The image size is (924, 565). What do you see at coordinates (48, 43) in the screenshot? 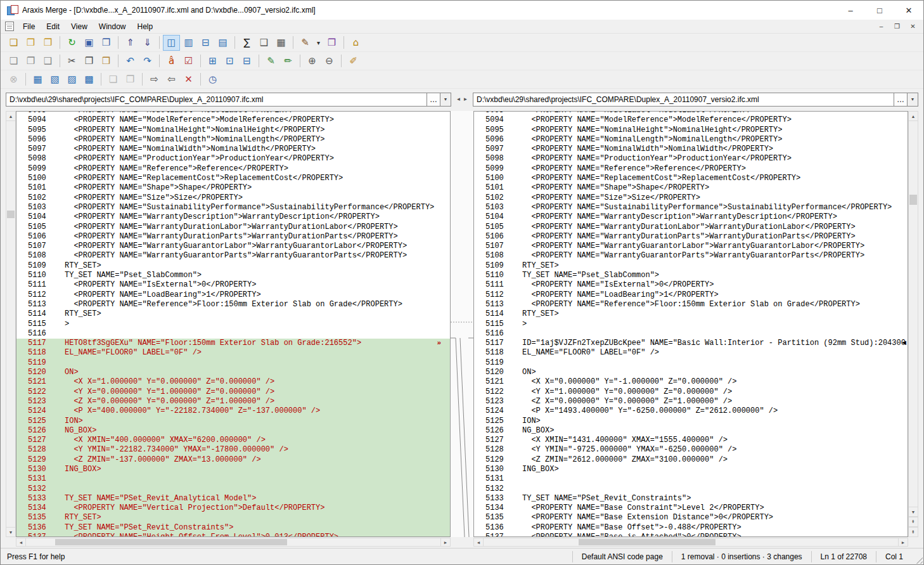
I see `open-recent-button: ❐` at bounding box center [48, 43].